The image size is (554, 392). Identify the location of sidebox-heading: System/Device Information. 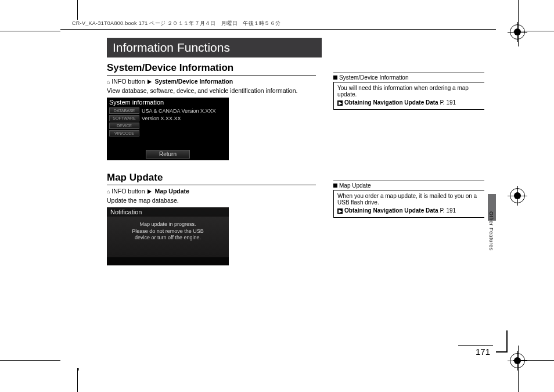
(409, 78).